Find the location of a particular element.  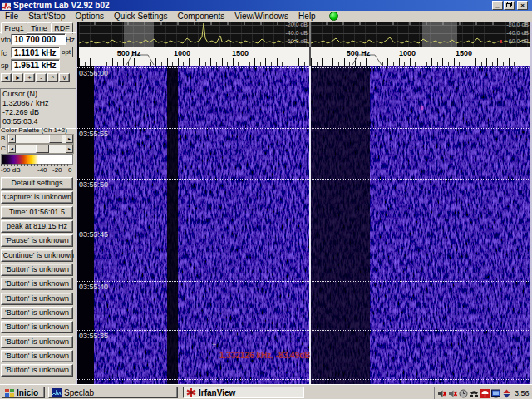

tune-down-button: v is located at coordinates (65, 78).